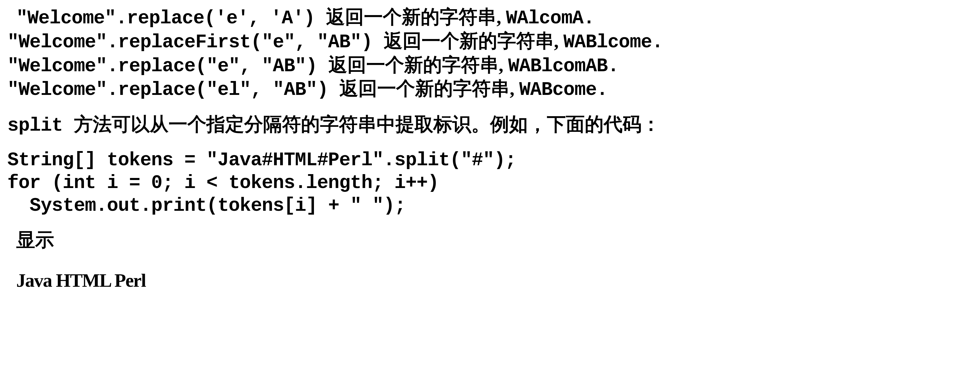 The height and width of the screenshot is (384, 980). I want to click on result-text: WAlcomA., so click(550, 18).